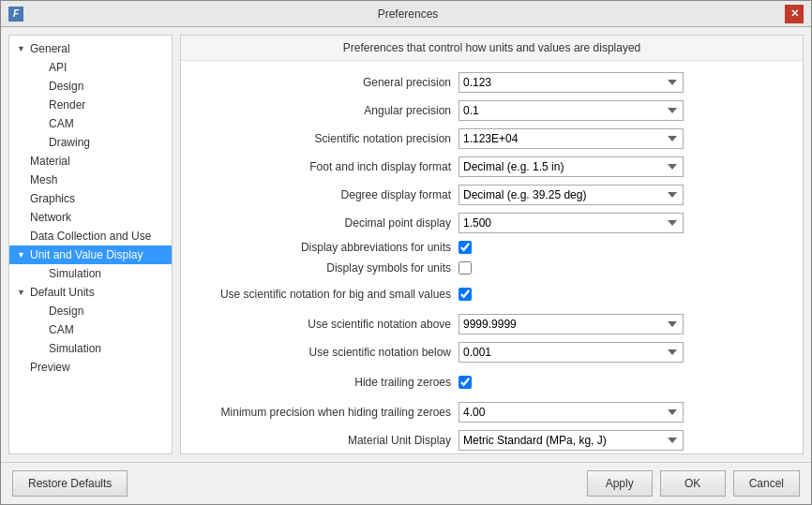 The image size is (812, 505). Describe the element at coordinates (90, 105) in the screenshot. I see `sidebar-item-render: Render` at that location.